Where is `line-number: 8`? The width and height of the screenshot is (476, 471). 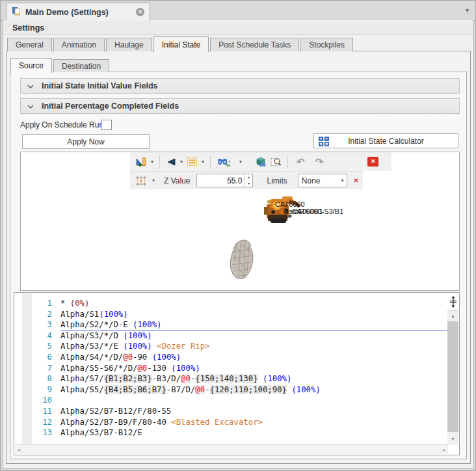
line-number: 8 is located at coordinates (36, 379).